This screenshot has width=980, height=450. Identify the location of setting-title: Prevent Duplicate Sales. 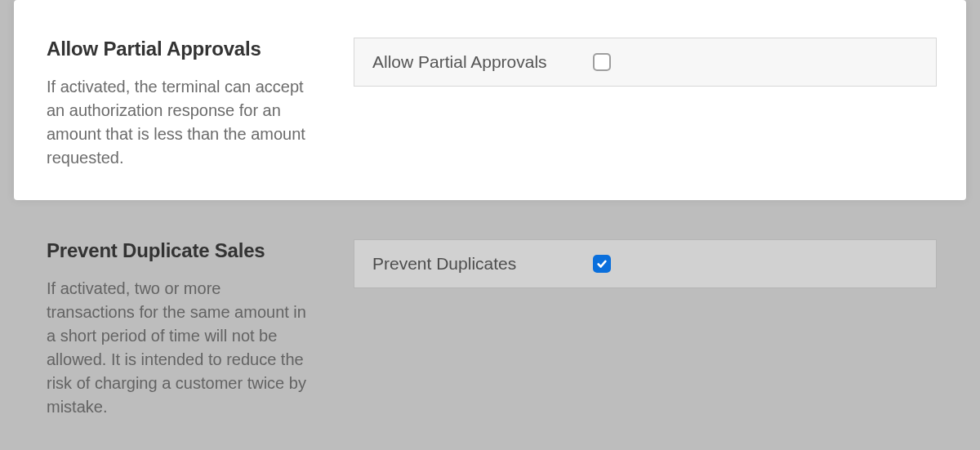
(177, 251).